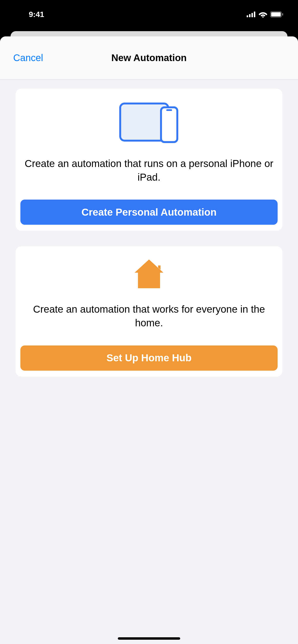 Image resolution: width=298 pixels, height=644 pixels. I want to click on status-bar: 9:41, so click(149, 16).